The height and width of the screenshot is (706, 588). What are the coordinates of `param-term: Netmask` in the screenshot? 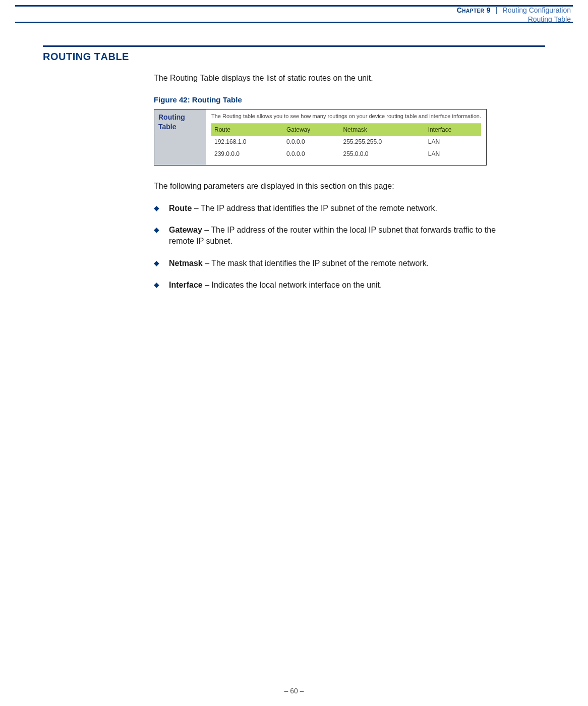 It's located at (186, 263).